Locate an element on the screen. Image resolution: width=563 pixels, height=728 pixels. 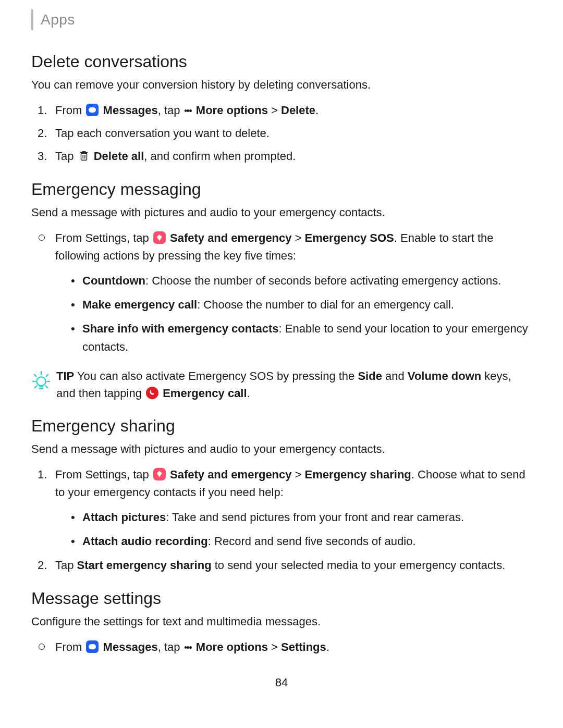
attach-audio-label: Attach audio recording is located at coordinates (145, 541).